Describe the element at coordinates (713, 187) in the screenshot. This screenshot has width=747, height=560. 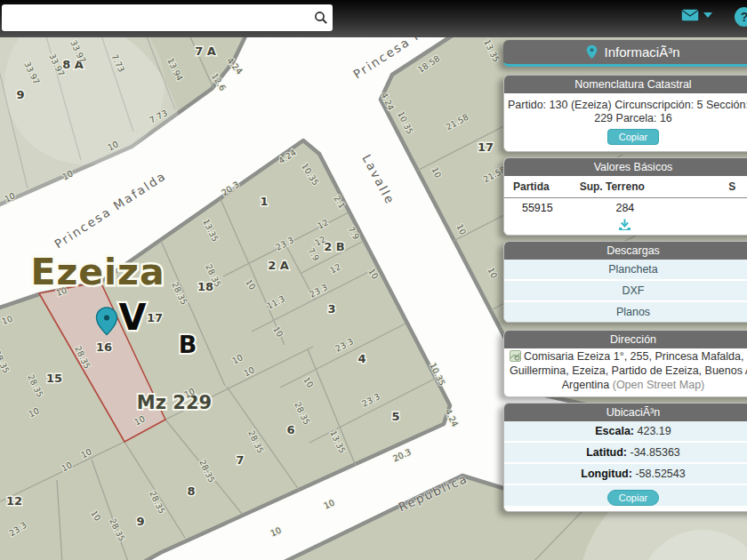
I see `valores-header-clipped: S` at that location.